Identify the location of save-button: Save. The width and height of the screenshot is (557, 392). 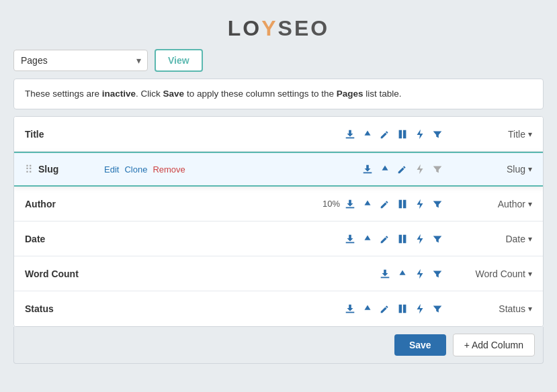
(421, 345).